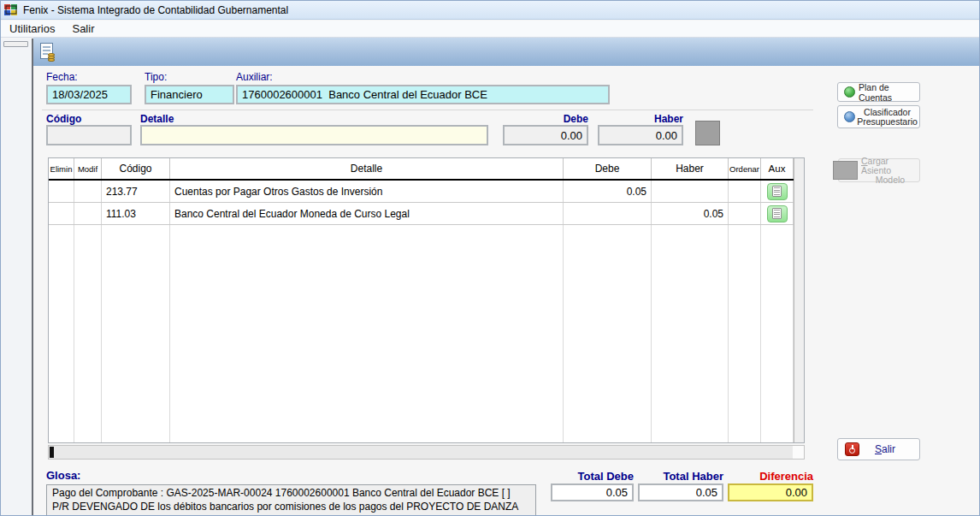 The image size is (980, 516). What do you see at coordinates (745, 169) in the screenshot?
I see `grid-header-ordenar: Ordenar` at bounding box center [745, 169].